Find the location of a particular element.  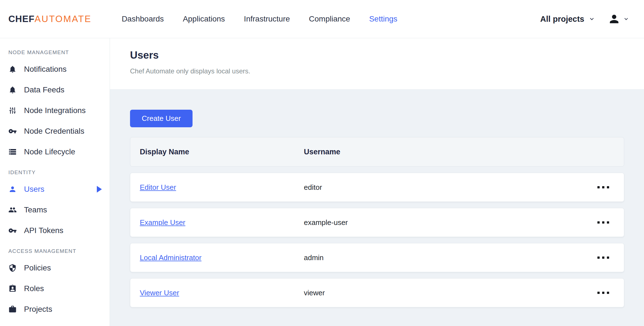

sidebar-item-node-integrations: Node Integrations is located at coordinates (55, 111).